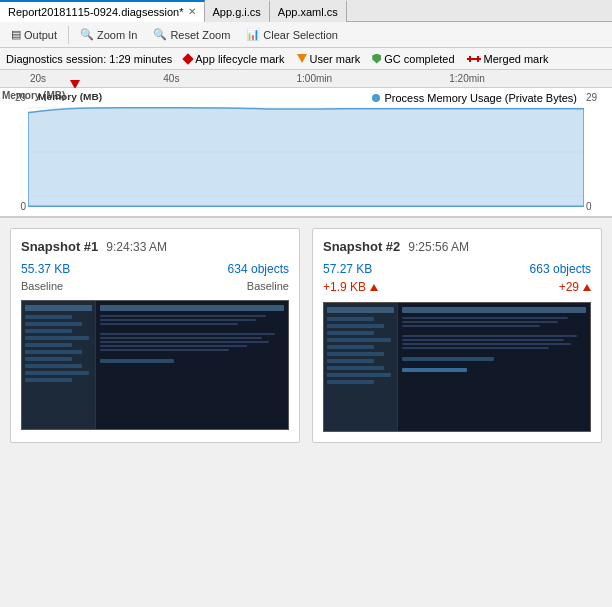 Image resolution: width=612 pixels, height=607 pixels. What do you see at coordinates (46, 269) in the screenshot?
I see `snapshot-1-kb: 55.37 KB` at bounding box center [46, 269].